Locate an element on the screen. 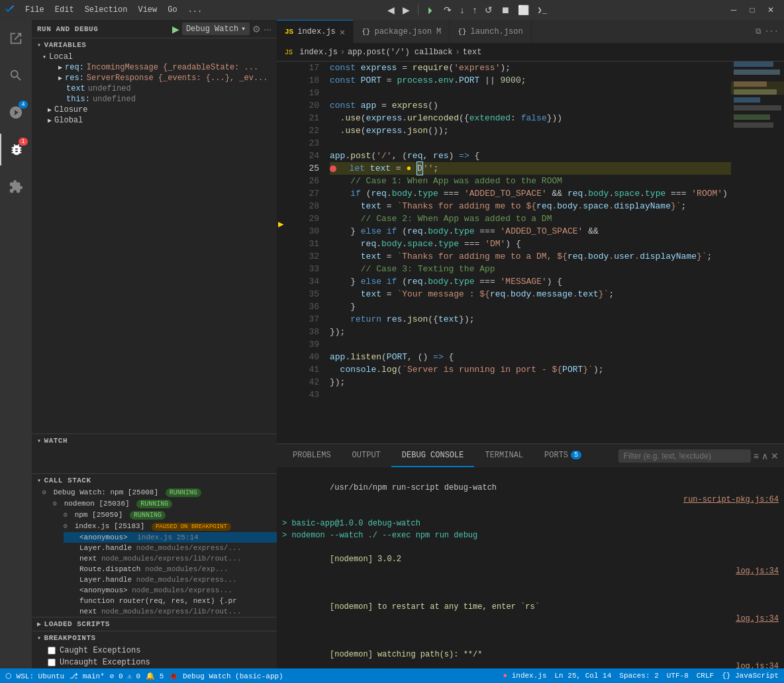 This screenshot has width=784, height=683. debug-settings-button: ⚙ is located at coordinates (257, 29).